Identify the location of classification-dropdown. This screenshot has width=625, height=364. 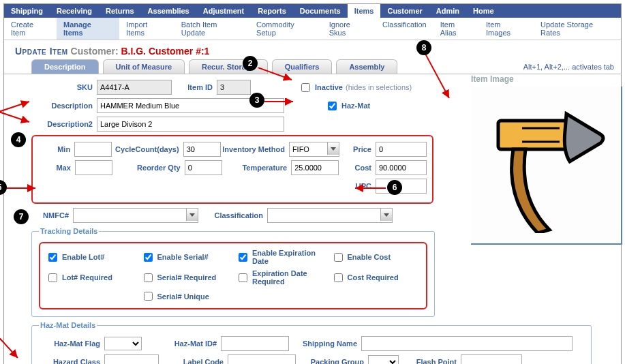
(330, 215).